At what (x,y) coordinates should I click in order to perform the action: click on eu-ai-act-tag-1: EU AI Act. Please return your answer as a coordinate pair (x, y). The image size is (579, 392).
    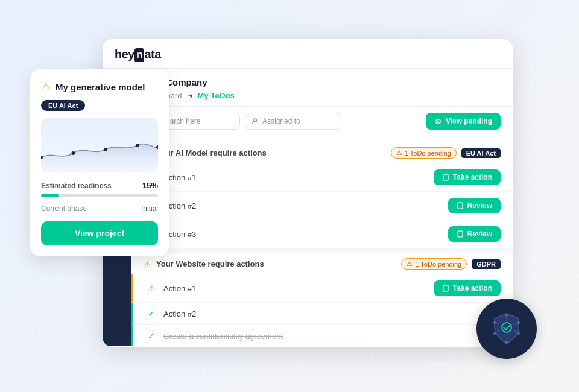
    Looking at the image, I should click on (481, 153).